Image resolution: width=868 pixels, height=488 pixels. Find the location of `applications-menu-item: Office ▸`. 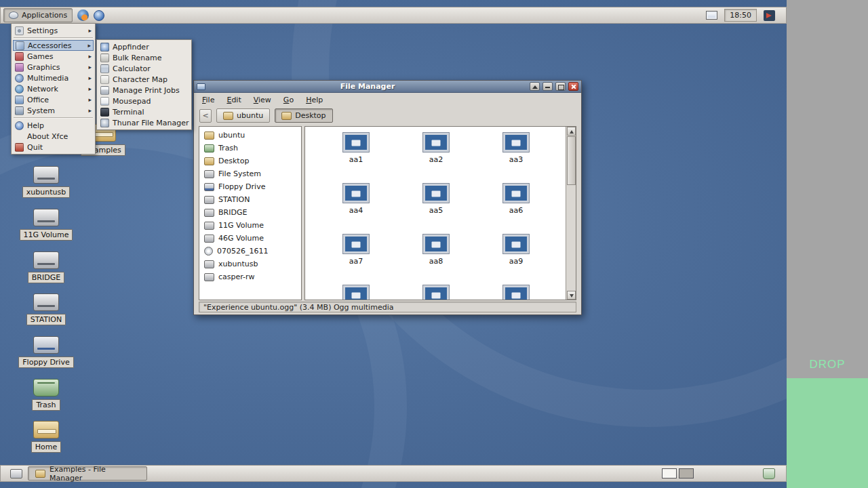

applications-menu-item: Office ▸ is located at coordinates (53, 100).